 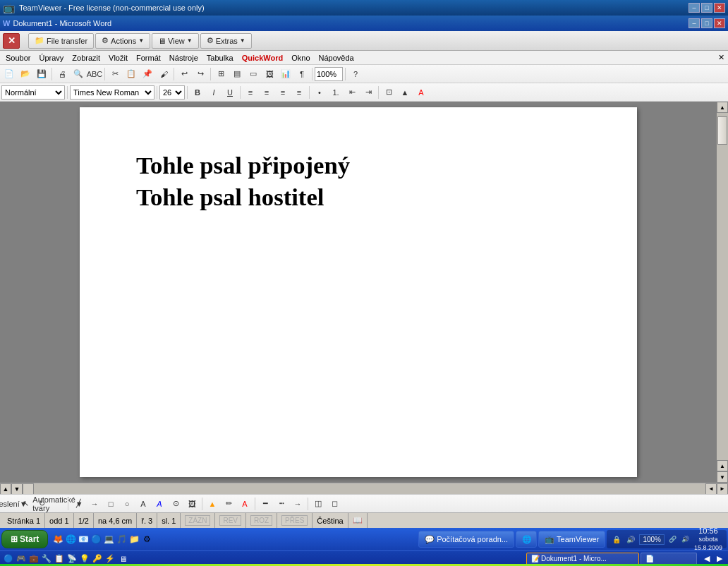 I want to click on show-hide-btn: ¶, so click(x=302, y=74).